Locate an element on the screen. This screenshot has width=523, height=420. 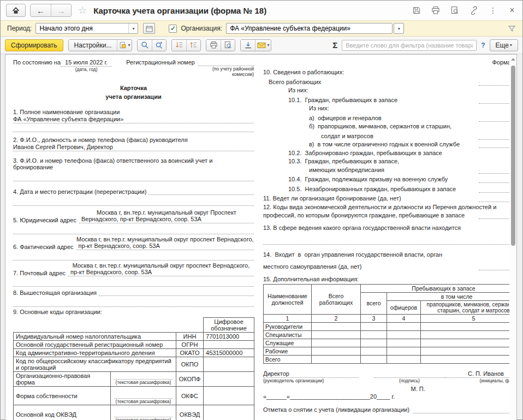
as-of-hint: (дата, год) is located at coordinates (86, 69).